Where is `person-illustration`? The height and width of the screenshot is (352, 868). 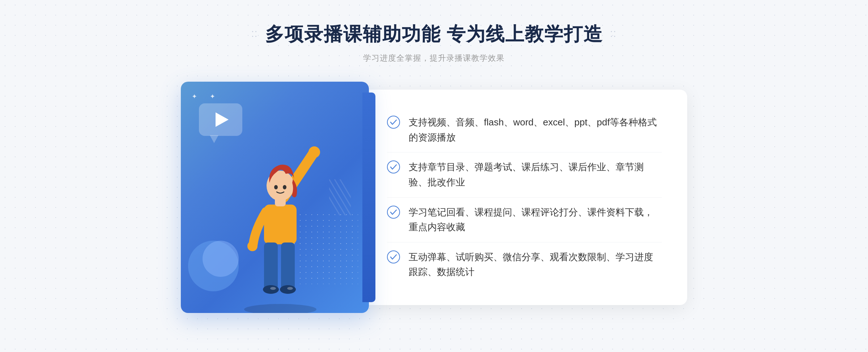
person-illustration is located at coordinates (280, 223).